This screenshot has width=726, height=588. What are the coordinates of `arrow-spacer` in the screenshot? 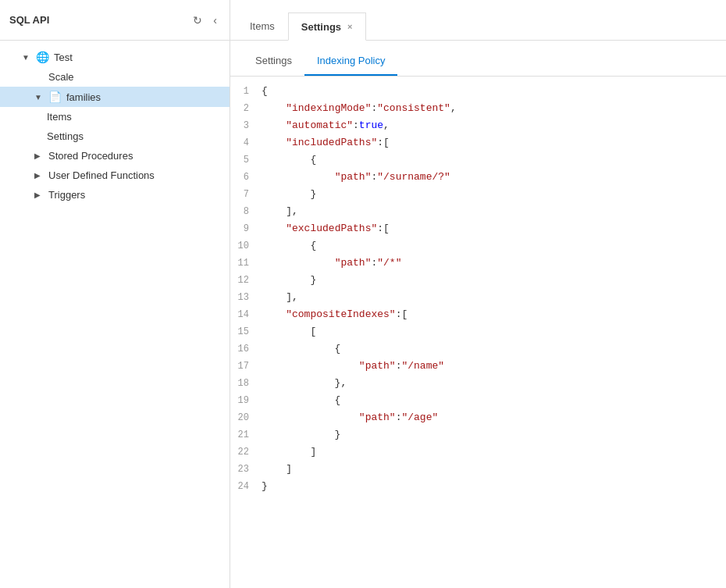 It's located at (39, 77).